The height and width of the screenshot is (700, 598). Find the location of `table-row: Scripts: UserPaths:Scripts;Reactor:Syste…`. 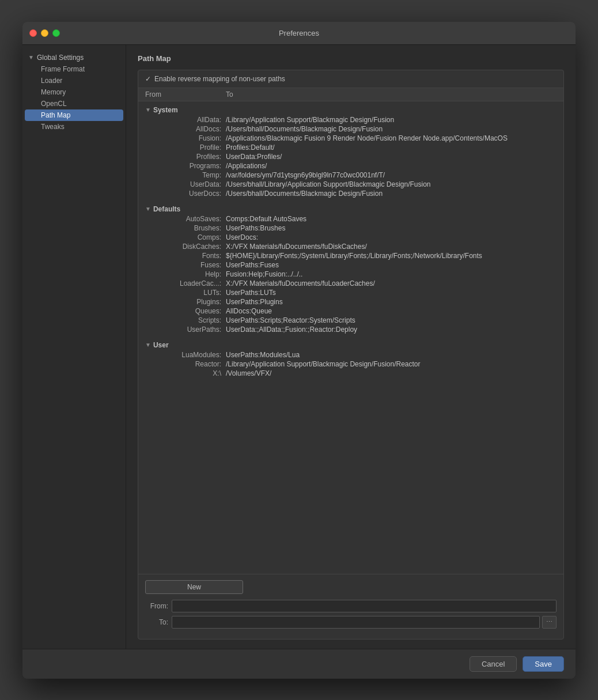

table-row: Scripts: UserPaths:Scripts;Reactor:Syste… is located at coordinates (351, 320).